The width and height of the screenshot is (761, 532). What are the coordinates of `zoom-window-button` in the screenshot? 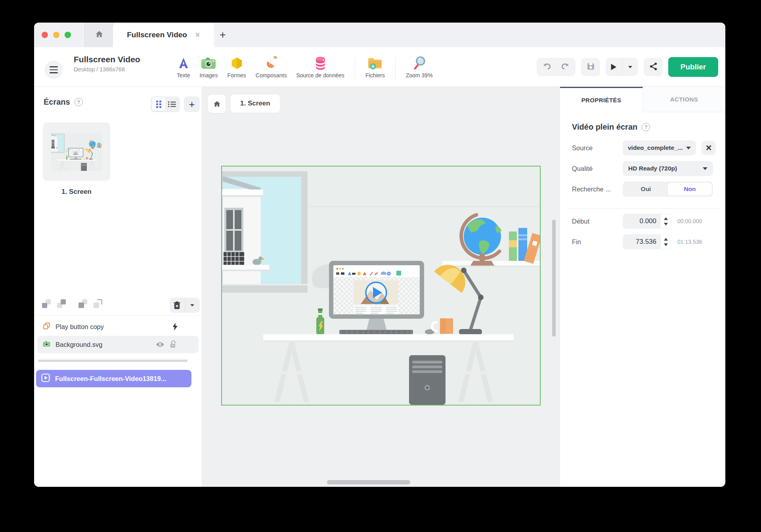 It's located at (68, 35).